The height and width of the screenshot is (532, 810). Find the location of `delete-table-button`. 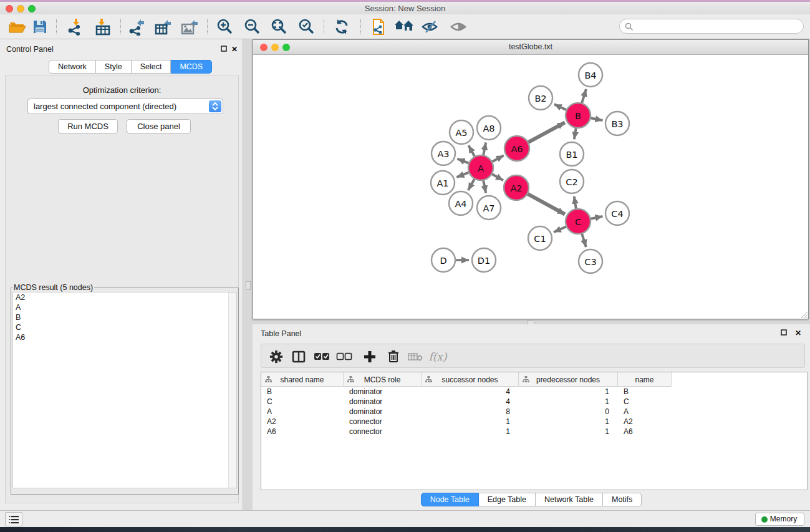

delete-table-button is located at coordinates (415, 357).